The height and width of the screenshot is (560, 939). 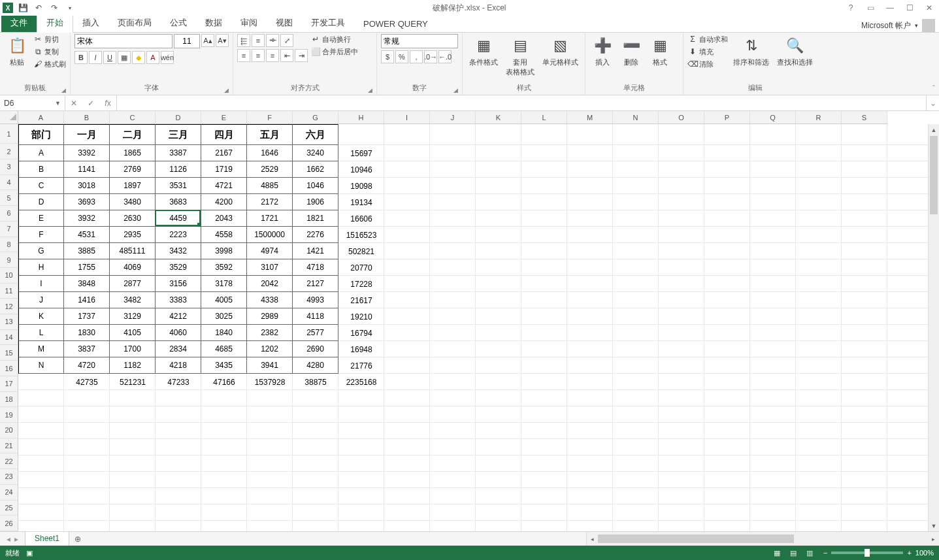 I want to click on cell: 3885, so click(x=87, y=251).